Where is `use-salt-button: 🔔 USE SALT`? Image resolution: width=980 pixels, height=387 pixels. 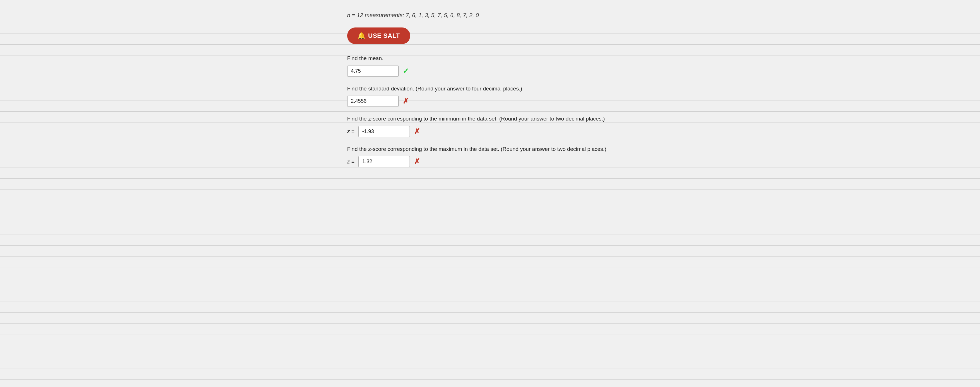 use-salt-button: 🔔 USE SALT is located at coordinates (379, 36).